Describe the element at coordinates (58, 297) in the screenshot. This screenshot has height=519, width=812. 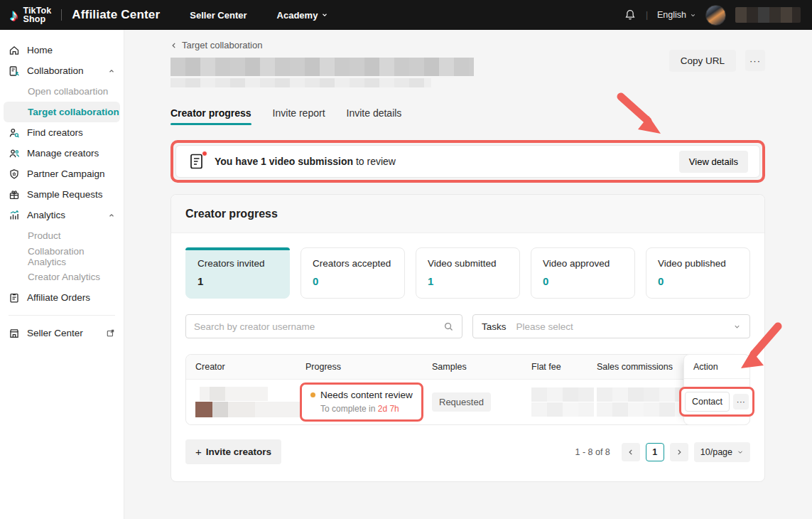
I see `sidebar-item-label: Affiliate Orders` at that location.